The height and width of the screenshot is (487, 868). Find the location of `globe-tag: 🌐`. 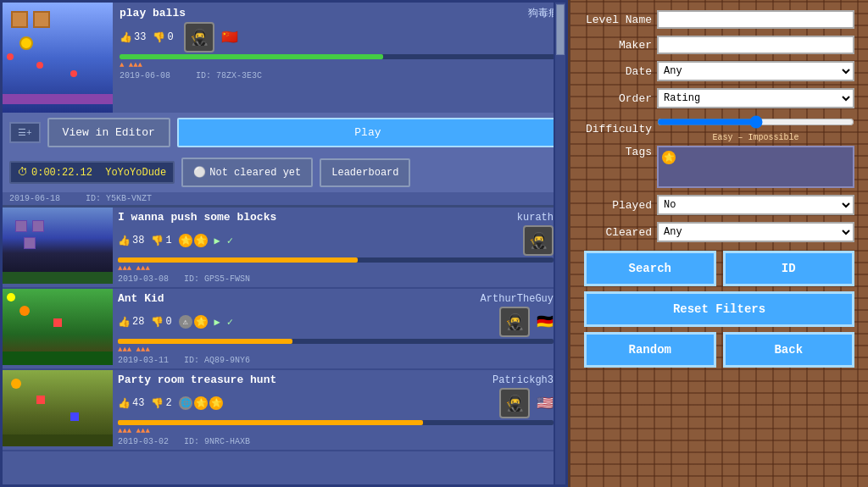

globe-tag: 🌐 is located at coordinates (186, 403).